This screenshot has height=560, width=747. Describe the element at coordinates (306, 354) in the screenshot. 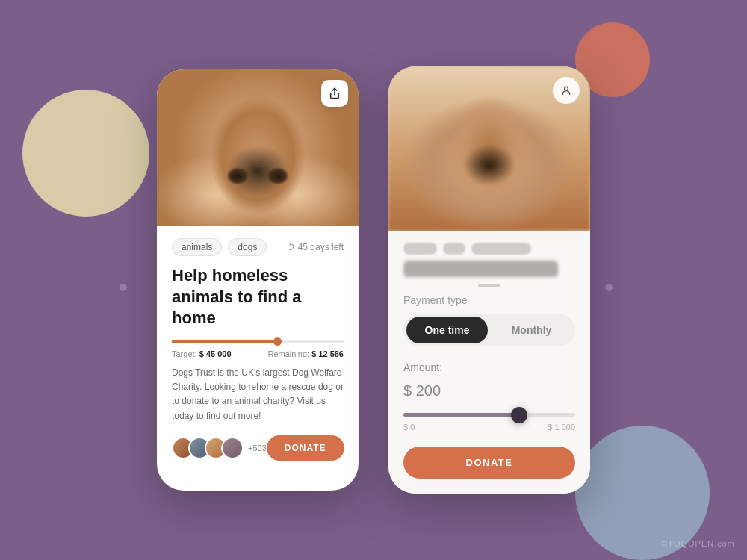

I see `remaining-label: Remaining: $ 12 586` at that location.